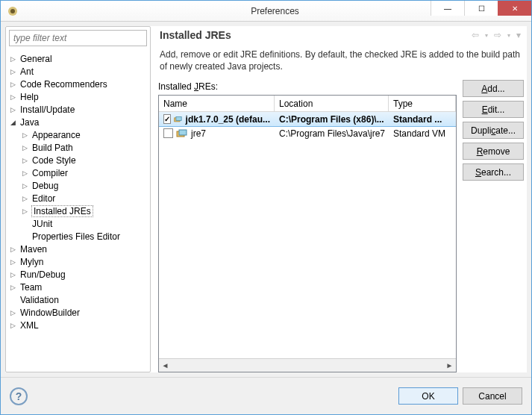  I want to click on tree-item: ▷Help, so click(78, 97).